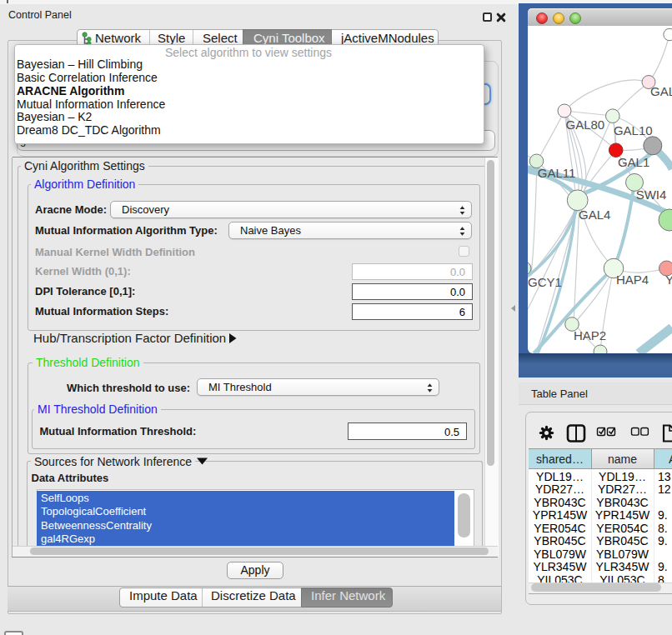  Describe the element at coordinates (594, 215) in the screenshot. I see `svg-text: GAL4` at that location.